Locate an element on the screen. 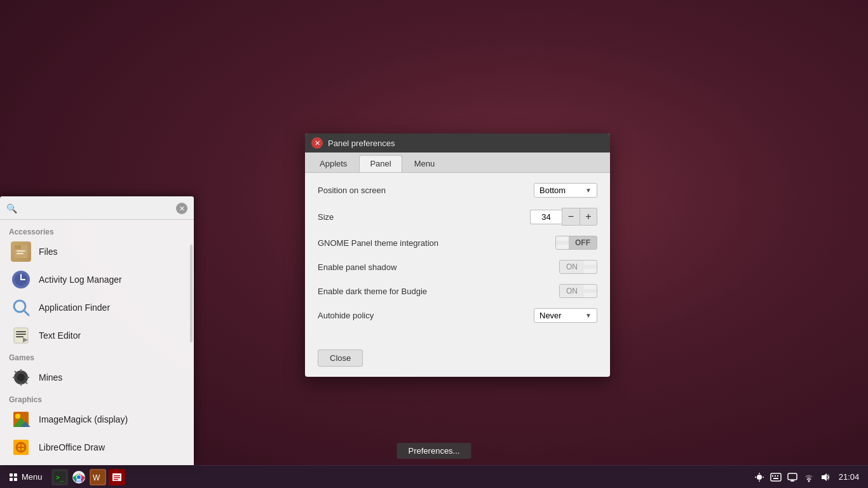  gnome-panel-row: GNOME Panel theme integration OFF is located at coordinates (458, 243).